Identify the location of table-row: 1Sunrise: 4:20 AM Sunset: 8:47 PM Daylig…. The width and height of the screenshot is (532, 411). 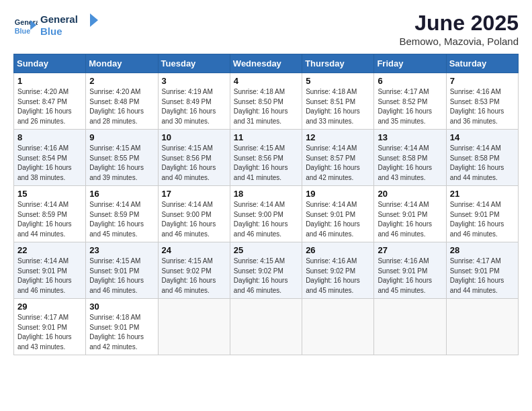
(50, 101).